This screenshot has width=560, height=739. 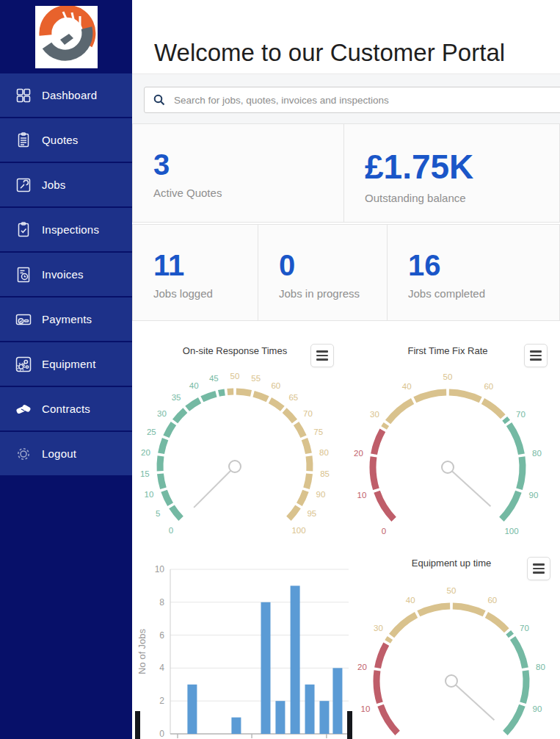 What do you see at coordinates (66, 364) in the screenshot?
I see `sidebar-item-equipment: Equipment` at bounding box center [66, 364].